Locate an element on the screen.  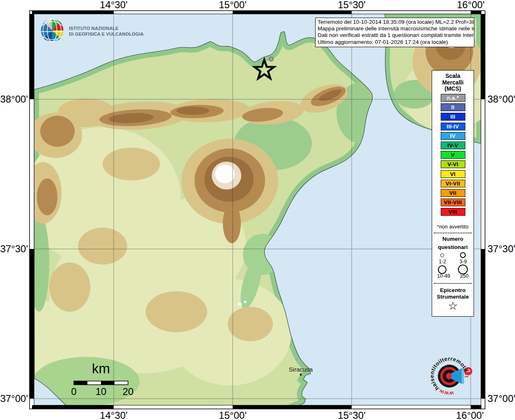
lat-label-right: 37°30' is located at coordinates (501, 249).